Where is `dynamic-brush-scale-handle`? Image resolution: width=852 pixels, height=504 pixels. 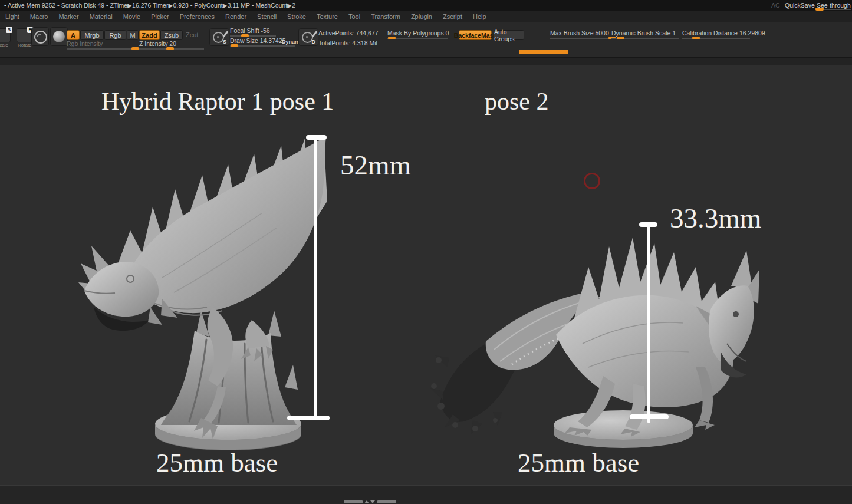
dynamic-brush-scale-handle is located at coordinates (620, 38).